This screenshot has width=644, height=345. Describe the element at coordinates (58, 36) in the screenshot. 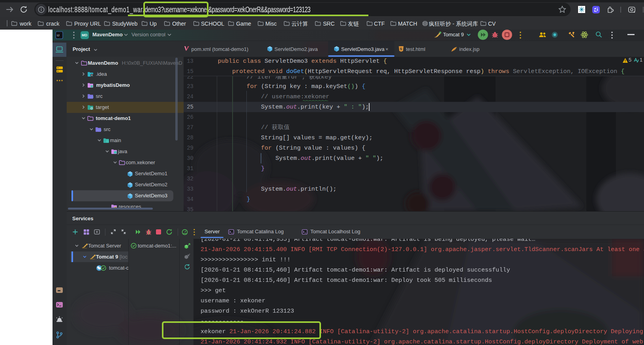

I see `svg-text: IJ` at that location.